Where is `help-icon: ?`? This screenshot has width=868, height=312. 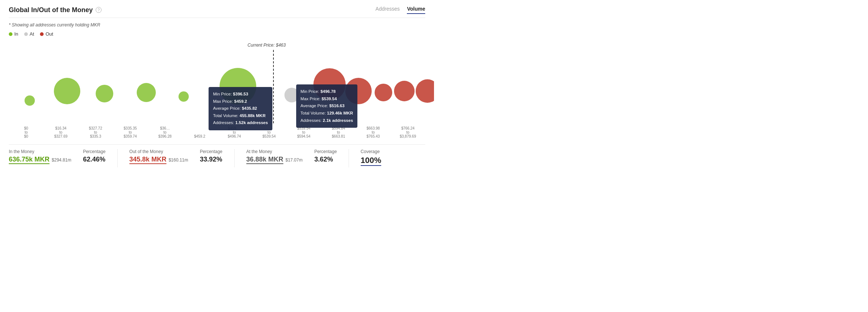
help-icon: ? is located at coordinates (99, 10).